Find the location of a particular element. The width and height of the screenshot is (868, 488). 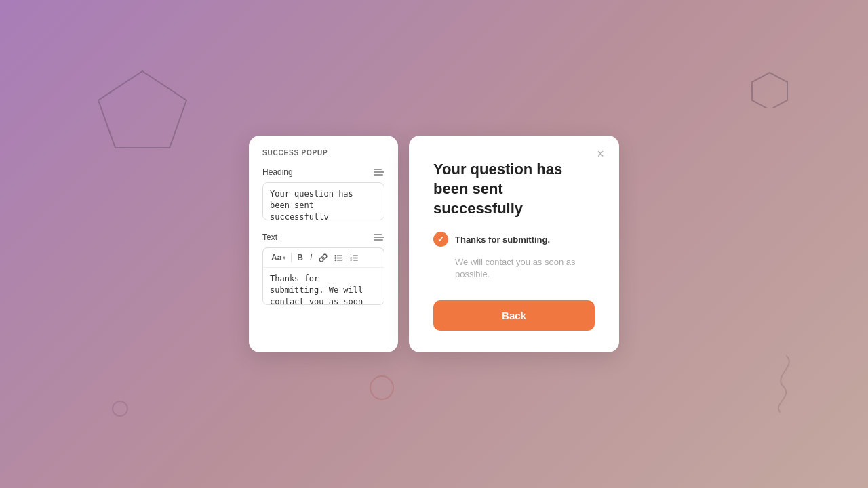

font-chevron-icon: ▾ is located at coordinates (284, 258).